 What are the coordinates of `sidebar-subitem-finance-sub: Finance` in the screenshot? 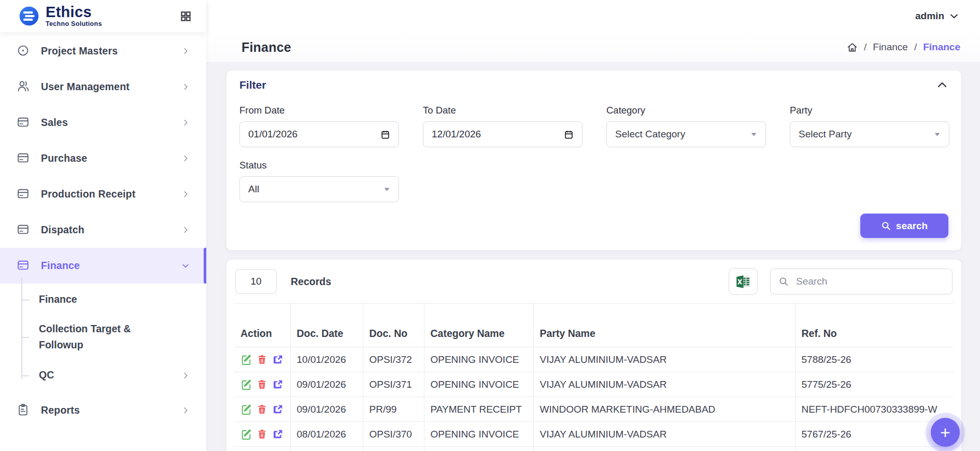 It's located at (103, 300).